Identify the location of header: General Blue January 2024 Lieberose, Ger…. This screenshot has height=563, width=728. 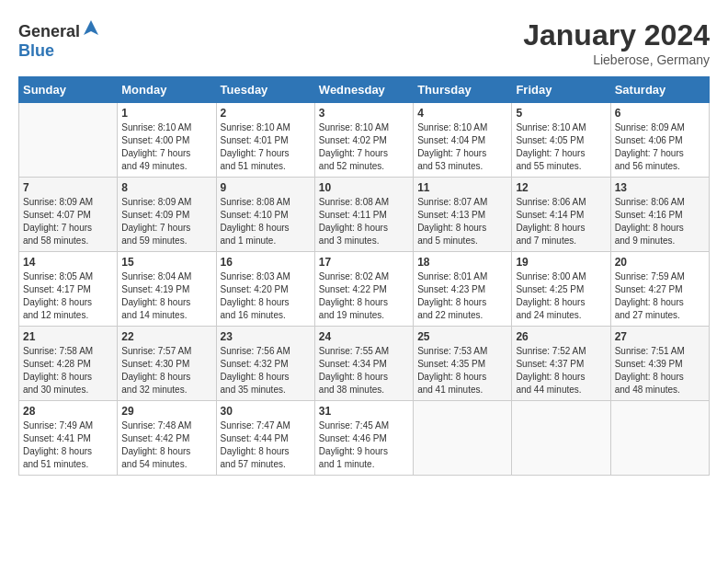
(364, 42).